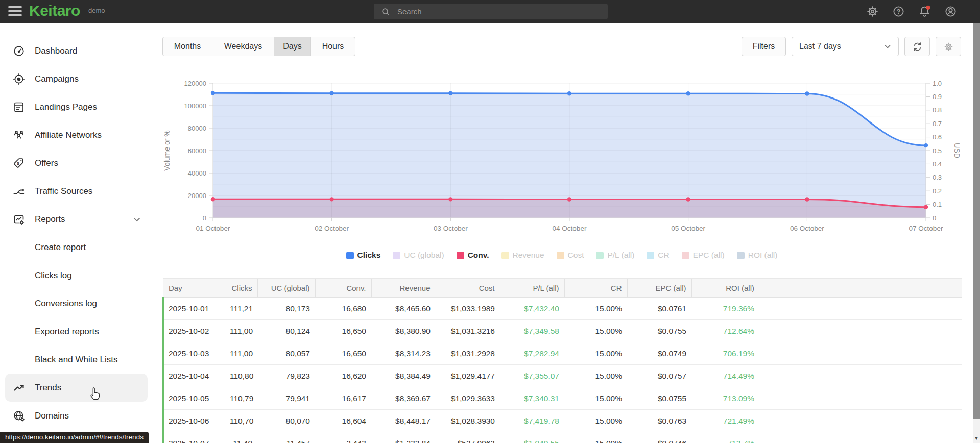 This screenshot has width=980, height=443. Describe the element at coordinates (917, 47) in the screenshot. I see `refresh-icon` at that location.